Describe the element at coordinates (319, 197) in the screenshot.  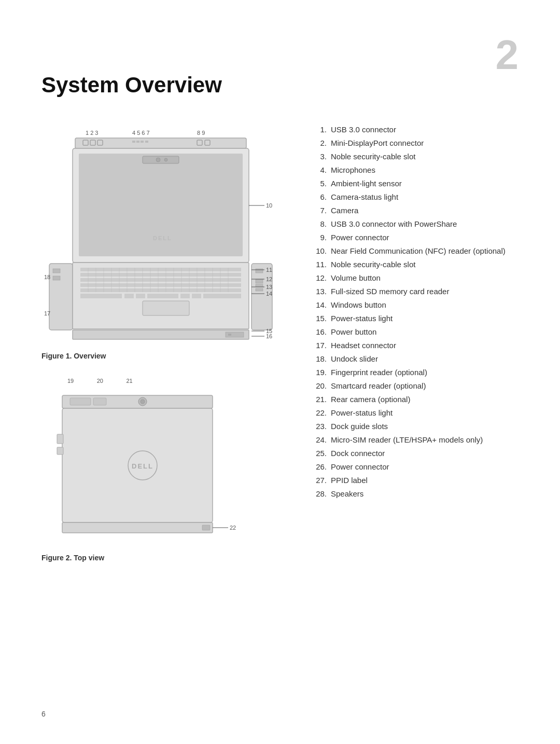
I see `item-number: 6.` at that location.